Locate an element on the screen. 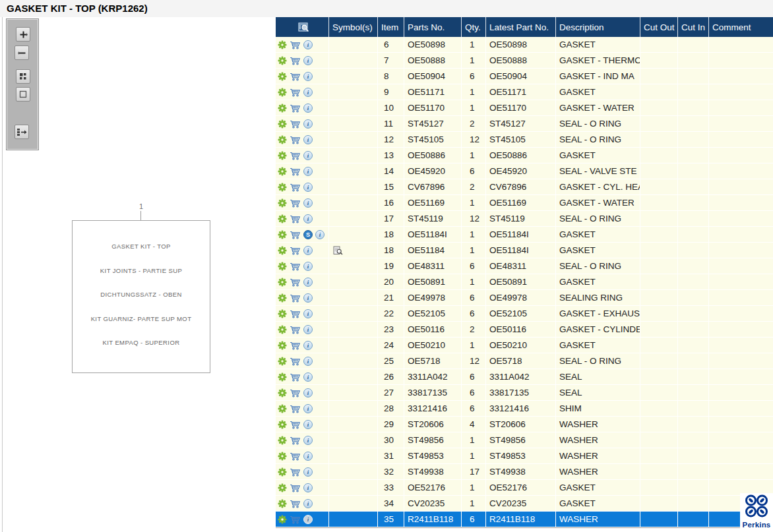 This screenshot has width=773, height=532. table-row: i 18 OE51184 1 OE51184I GASKET is located at coordinates (524, 251).